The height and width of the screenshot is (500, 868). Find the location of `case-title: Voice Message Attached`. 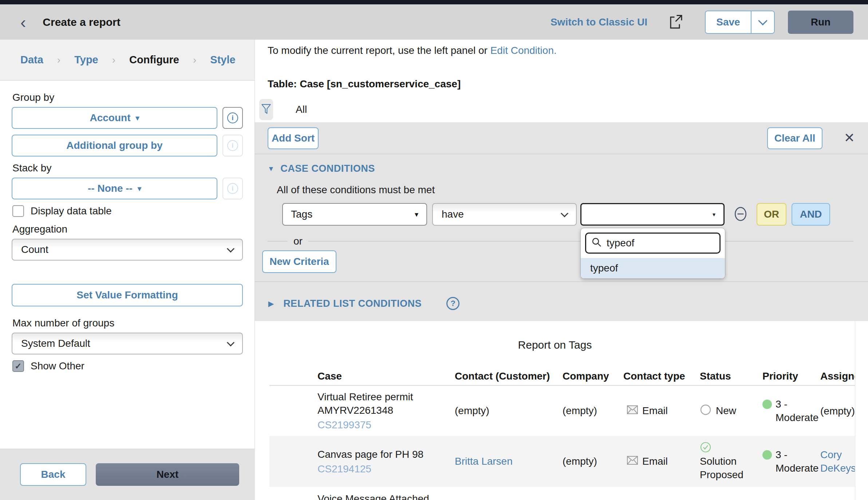

case-title: Voice Message Attached is located at coordinates (386, 496).